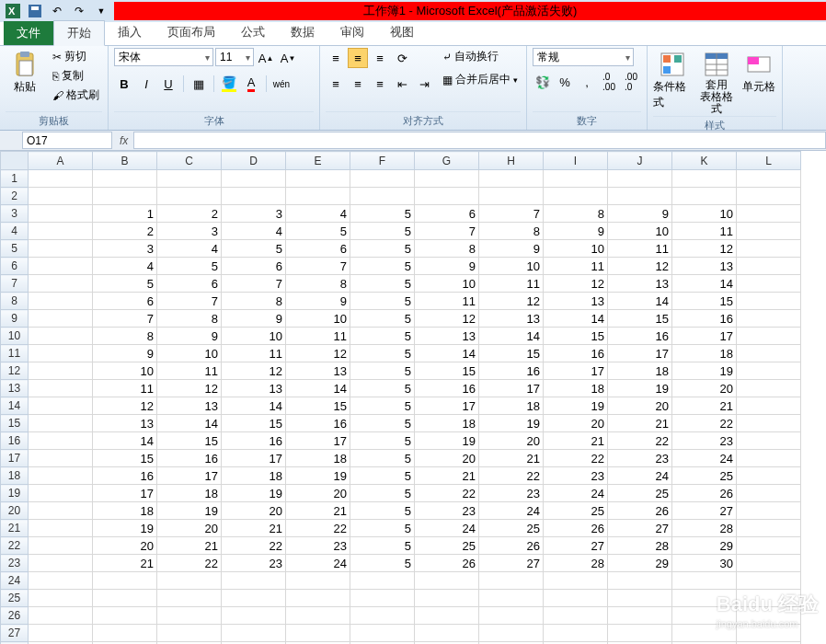  I want to click on cell-H12: 16, so click(511, 372).